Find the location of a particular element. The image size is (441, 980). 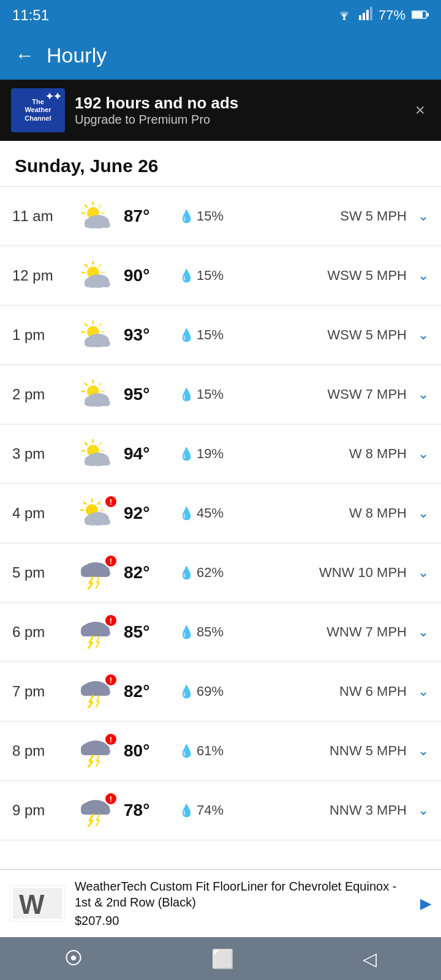

promo-close-button: × is located at coordinates (420, 110).